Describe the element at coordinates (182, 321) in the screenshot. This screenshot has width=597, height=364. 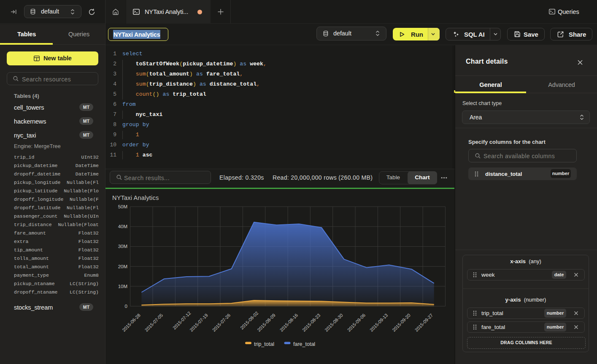
I see `svg-text: 2015-07-12` at that location.